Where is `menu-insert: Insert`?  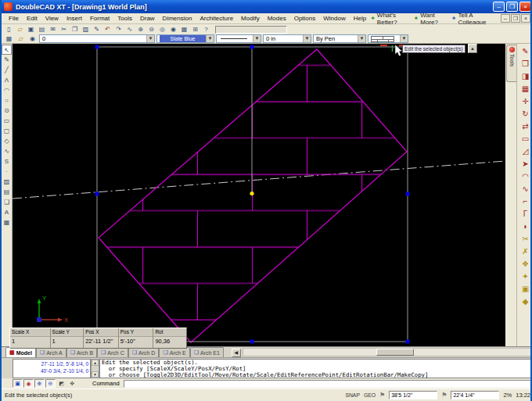 menu-insert: Insert is located at coordinates (74, 19).